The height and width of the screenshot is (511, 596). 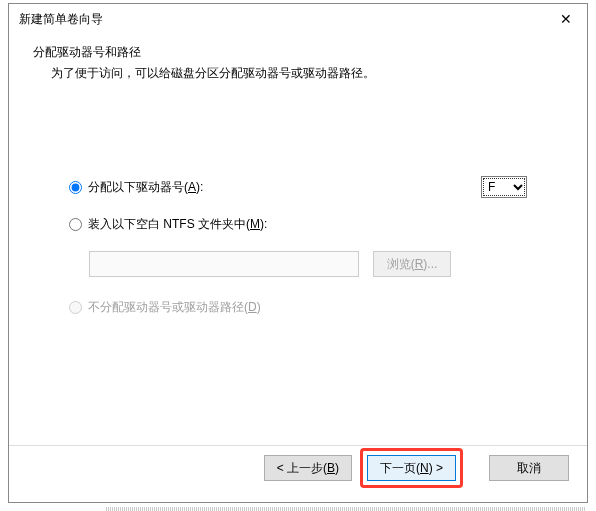 I want to click on drive-letter-select: F, so click(x=504, y=187).